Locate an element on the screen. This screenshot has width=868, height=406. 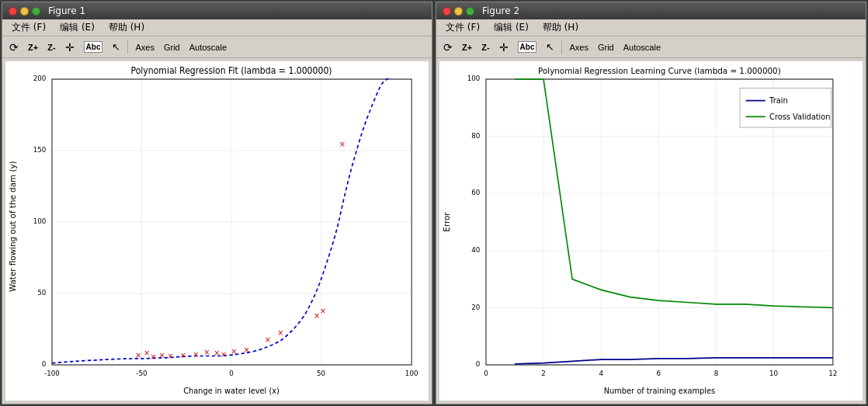
data-point-12: × is located at coordinates (247, 349).